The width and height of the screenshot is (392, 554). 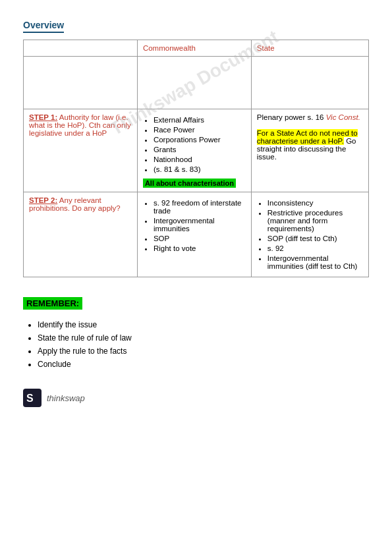 What do you see at coordinates (200, 130) in the screenshot?
I see `list-item: Race Power` at bounding box center [200, 130].